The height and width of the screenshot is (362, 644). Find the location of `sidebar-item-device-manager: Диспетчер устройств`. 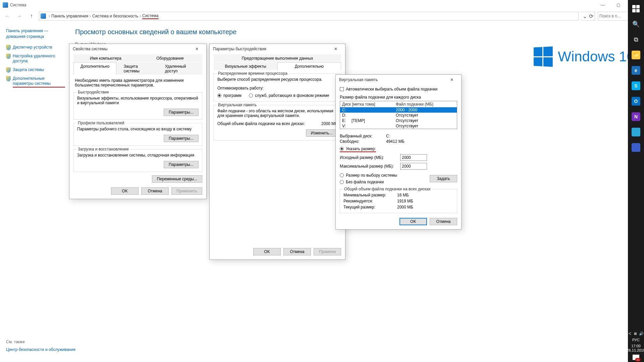

sidebar-item-device-manager: Диспетчер устройств is located at coordinates (36, 48).